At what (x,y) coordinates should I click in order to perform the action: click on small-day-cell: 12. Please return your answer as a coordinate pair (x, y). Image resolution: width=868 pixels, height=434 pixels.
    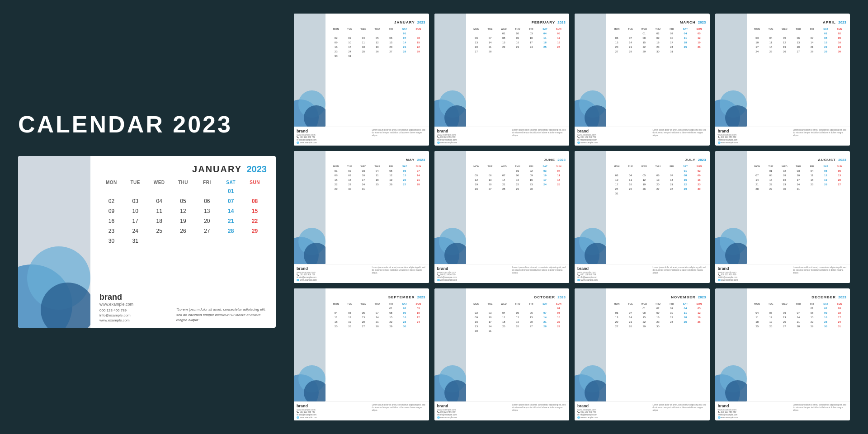
    Looking at the image, I should click on (771, 317).